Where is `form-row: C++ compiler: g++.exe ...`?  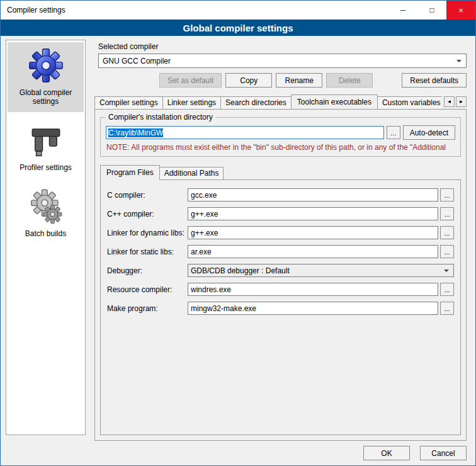 form-row: C++ compiler: g++.exe ... is located at coordinates (281, 214).